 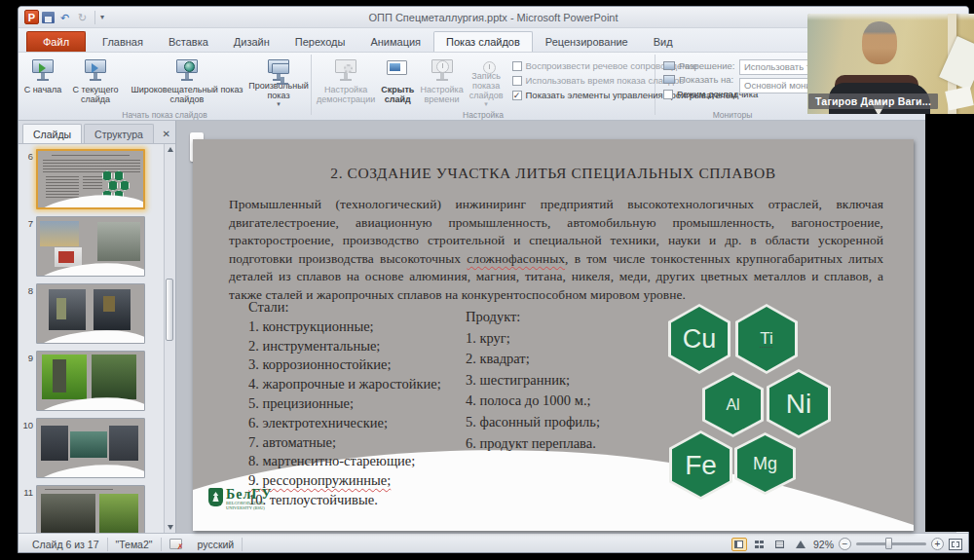 What do you see at coordinates (91, 381) in the screenshot?
I see `slide-9-thumbnail` at bounding box center [91, 381].